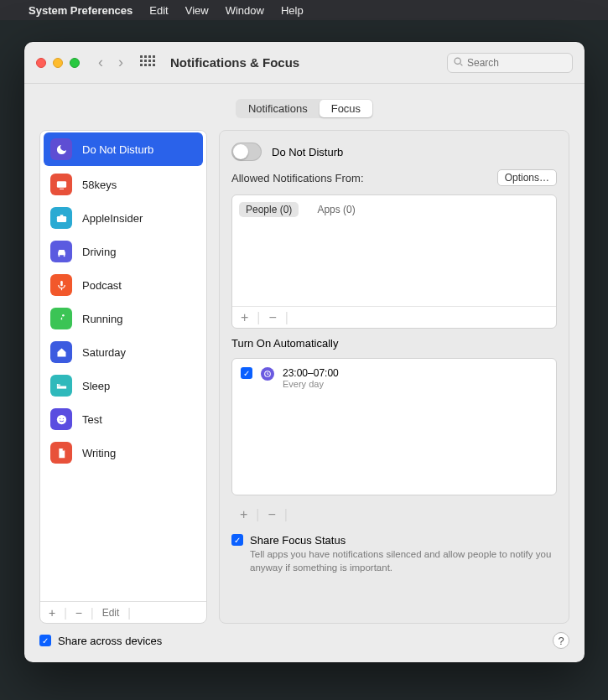 The height and width of the screenshot is (700, 608). Describe the element at coordinates (75, 63) in the screenshot. I see `zoom-window-button` at that location.